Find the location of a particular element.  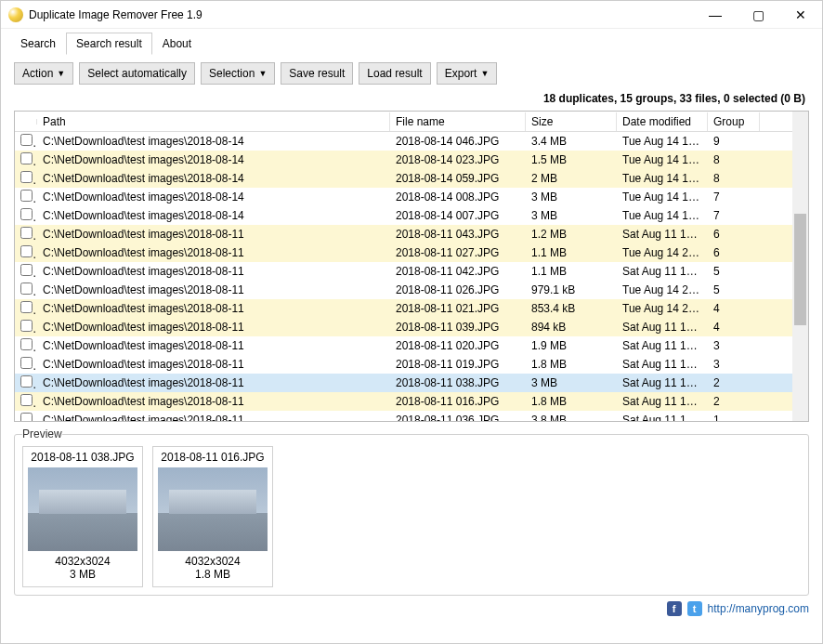

cell-file: 2018-08-14 007.JPG is located at coordinates (458, 216).